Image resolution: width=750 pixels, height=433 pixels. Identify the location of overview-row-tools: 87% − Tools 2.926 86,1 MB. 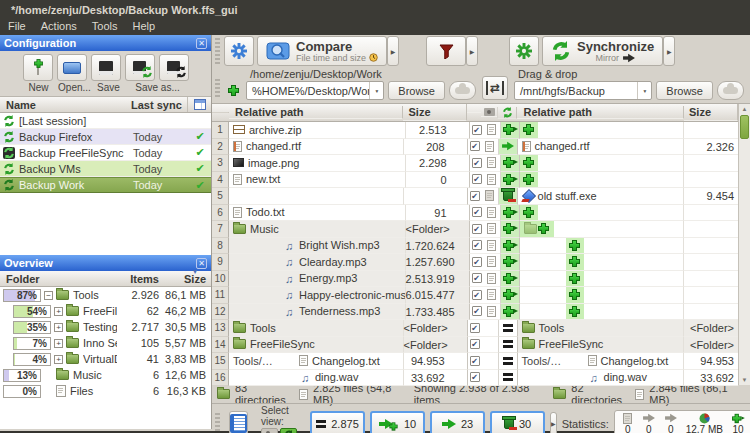
(106, 295).